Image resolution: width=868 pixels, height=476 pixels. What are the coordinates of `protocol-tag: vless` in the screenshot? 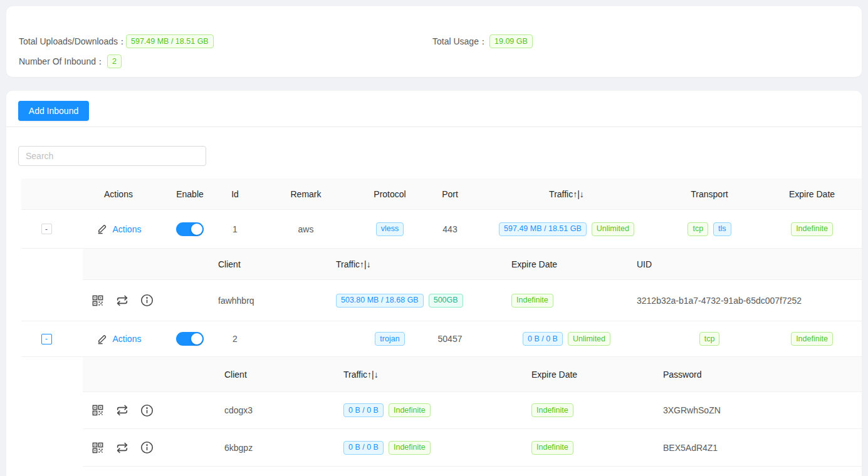 It's located at (390, 229).